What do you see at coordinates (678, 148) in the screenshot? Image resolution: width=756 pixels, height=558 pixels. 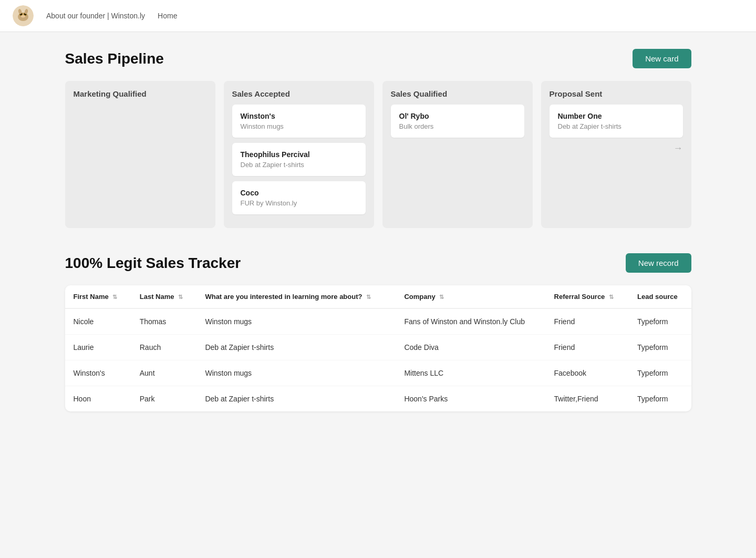 I see `next-arrow-icon: →` at bounding box center [678, 148].